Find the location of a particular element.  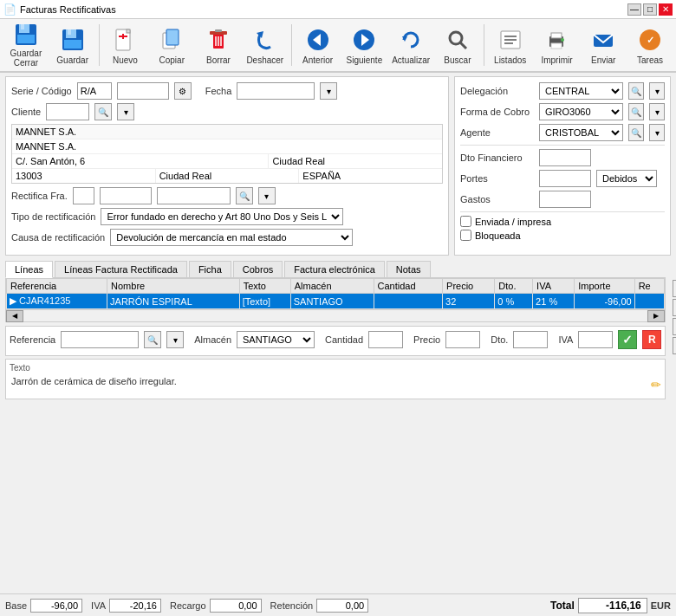

tab-cobros: Cobros is located at coordinates (258, 269).